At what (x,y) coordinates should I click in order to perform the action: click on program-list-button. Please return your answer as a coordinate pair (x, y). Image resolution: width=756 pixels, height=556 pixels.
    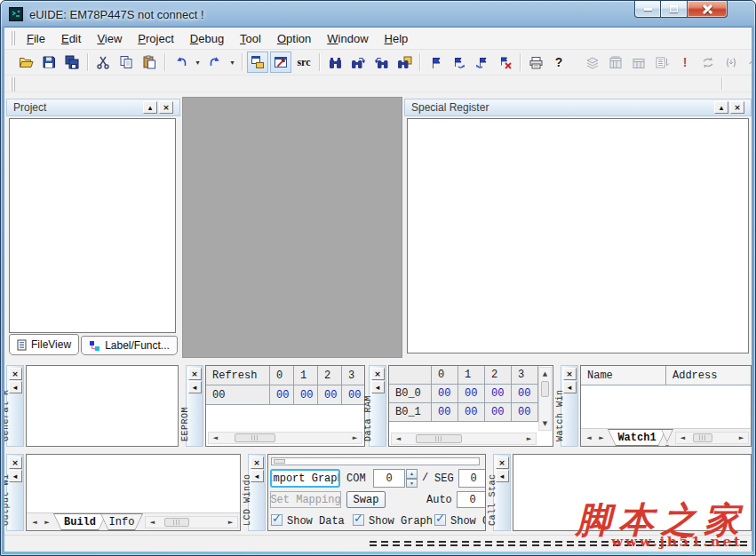
    Looking at the image, I should click on (662, 62).